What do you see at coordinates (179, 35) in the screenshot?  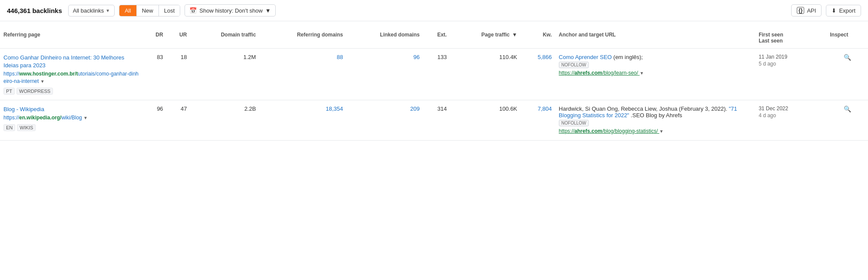 I see `col-ur: UR` at bounding box center [179, 35].